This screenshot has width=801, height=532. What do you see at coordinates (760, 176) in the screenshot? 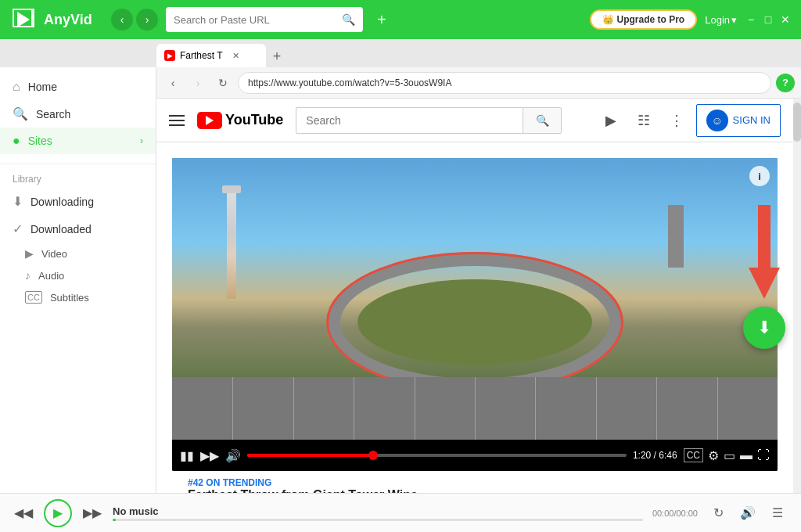
I see `video-info-button: i` at bounding box center [760, 176].